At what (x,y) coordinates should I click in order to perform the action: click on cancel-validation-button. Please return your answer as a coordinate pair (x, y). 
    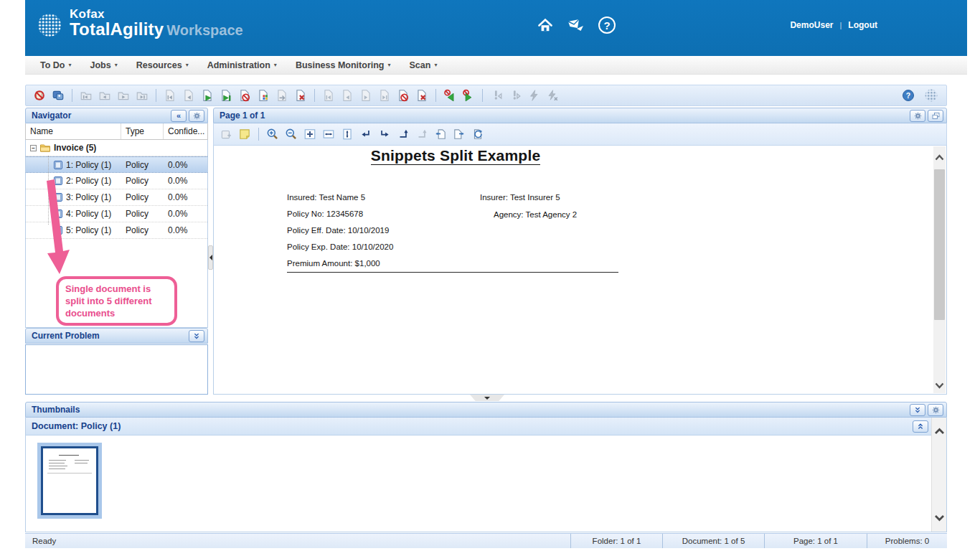
    Looking at the image, I should click on (552, 95).